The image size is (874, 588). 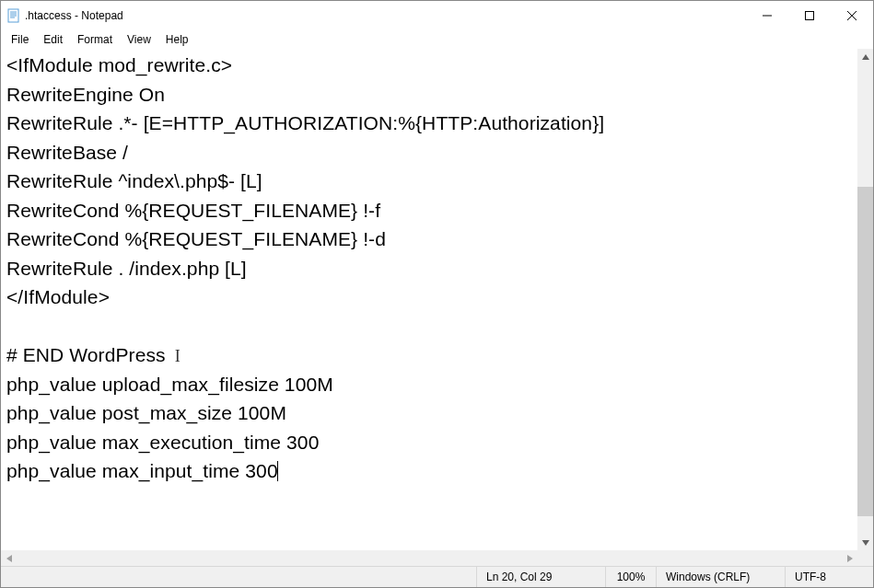 I want to click on maximize-button, so click(x=810, y=16).